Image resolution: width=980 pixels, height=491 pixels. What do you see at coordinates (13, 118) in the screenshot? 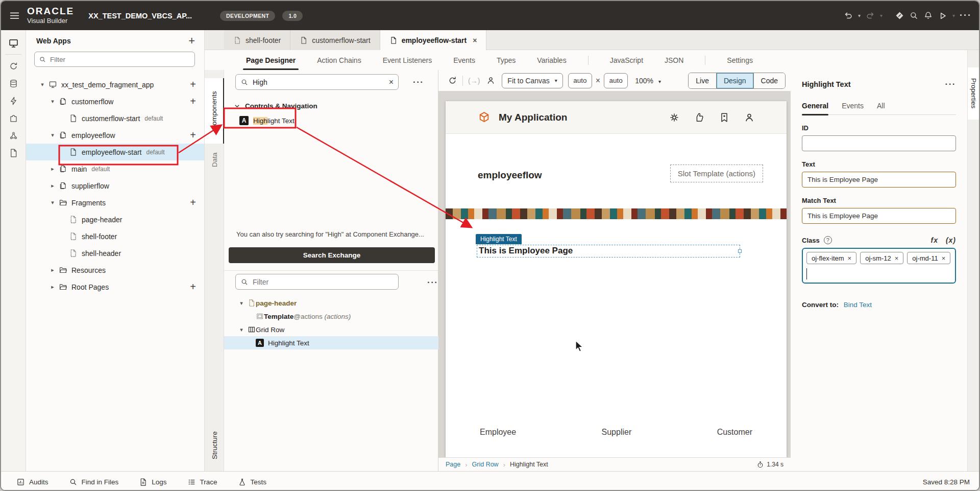
I see `rail-components-icon` at bounding box center [13, 118].